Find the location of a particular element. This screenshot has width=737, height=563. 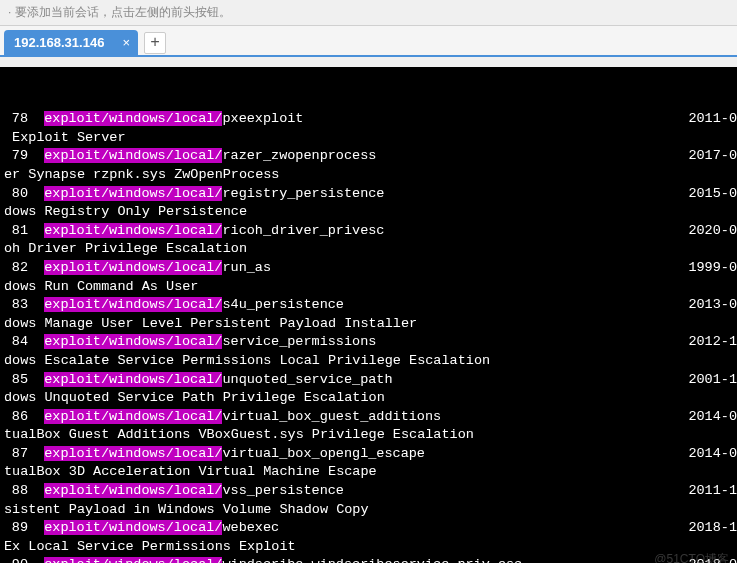

exploit-name: pxeexploit is located at coordinates (262, 118).